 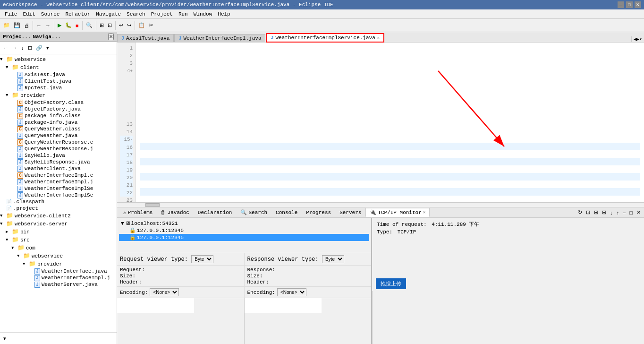 I want to click on menu-item-search: Search, so click(x=136, y=14).